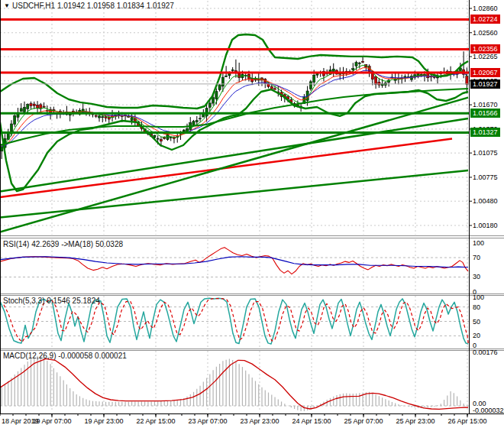 The image size is (504, 428). What do you see at coordinates (478, 297) in the screenshot?
I see `stoch-axis-label: 100` at bounding box center [478, 297].